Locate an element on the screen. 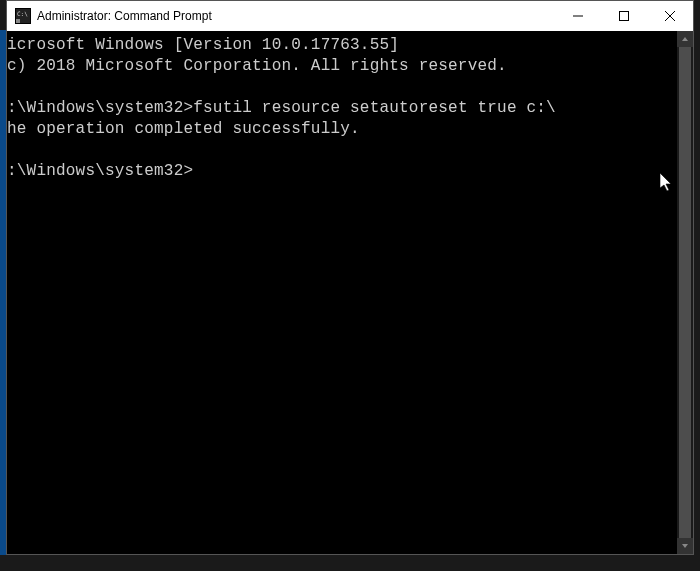 The width and height of the screenshot is (700, 571). window-controls is located at coordinates (624, 16).